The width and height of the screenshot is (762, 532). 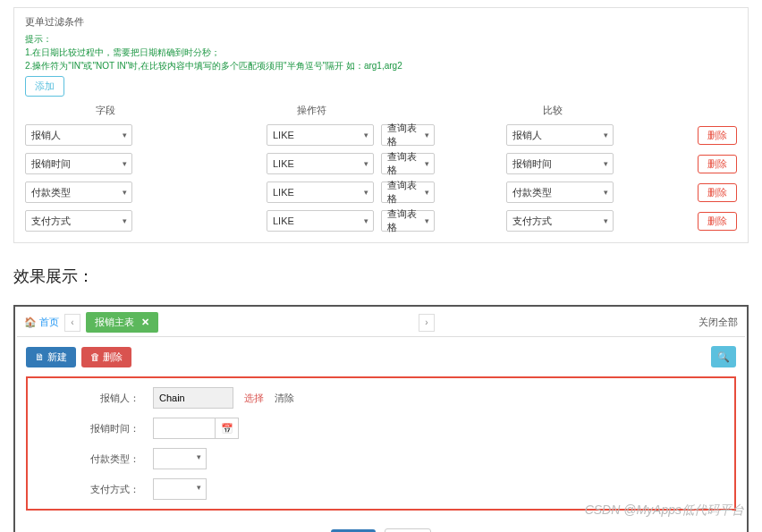 What do you see at coordinates (145, 322) in the screenshot?
I see `close-icon: ✕` at bounding box center [145, 322].